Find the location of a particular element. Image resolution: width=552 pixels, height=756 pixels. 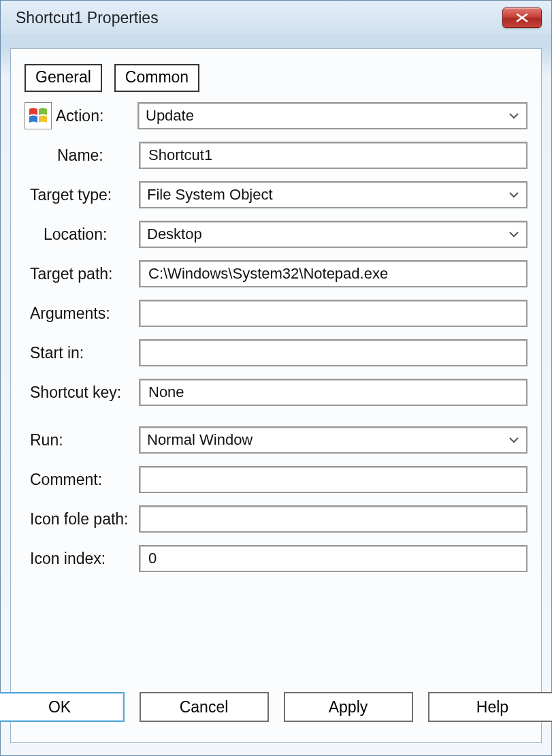

arguments-value is located at coordinates (334, 313).